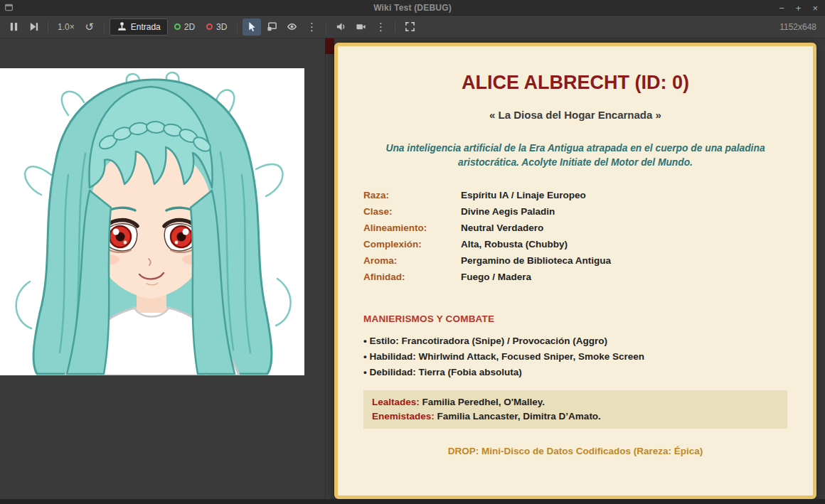 The height and width of the screenshot is (504, 825). I want to click on pause-button, so click(14, 27).